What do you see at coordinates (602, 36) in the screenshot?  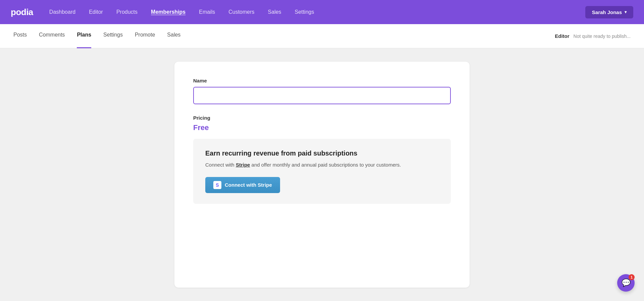 I see `not-ready-text: Not quite ready to publish...` at bounding box center [602, 36].